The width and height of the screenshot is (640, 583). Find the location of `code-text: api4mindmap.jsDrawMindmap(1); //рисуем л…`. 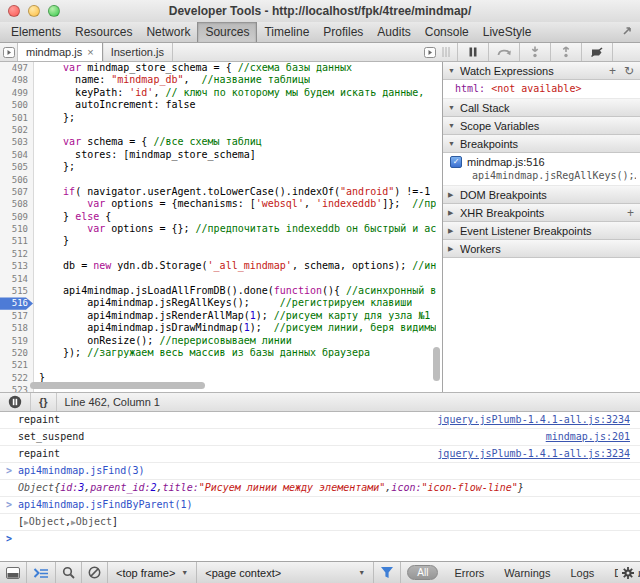

code-text: api4mindmap.jsDrawMindmap(1); //рисуем л… is located at coordinates (234, 328).